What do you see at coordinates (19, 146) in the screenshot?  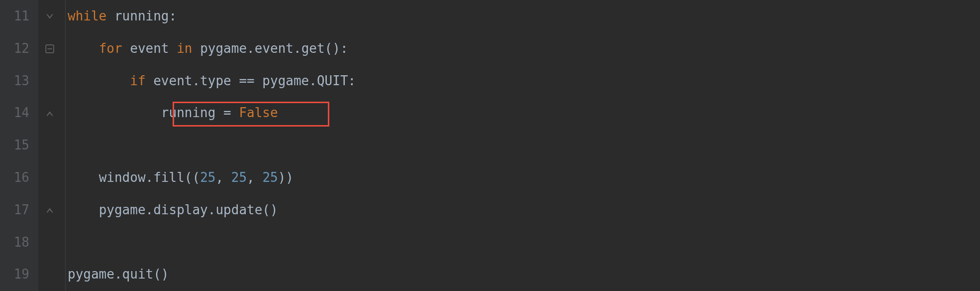 I see `line-number-gutter: 11 12 13 14 15 16 17 18 19` at bounding box center [19, 146].